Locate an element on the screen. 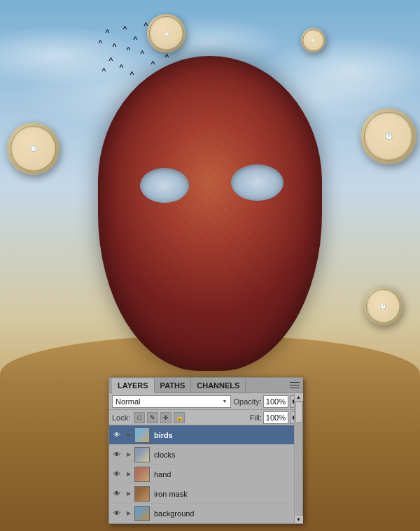 The width and height of the screenshot is (420, 531). opacity-label: Opacity: is located at coordinates (248, 402).